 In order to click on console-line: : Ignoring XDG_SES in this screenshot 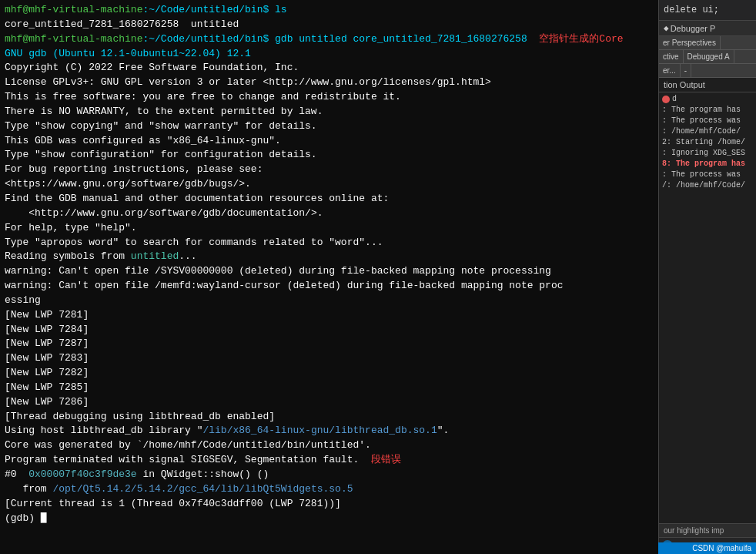, I will do `click(707, 153)`.